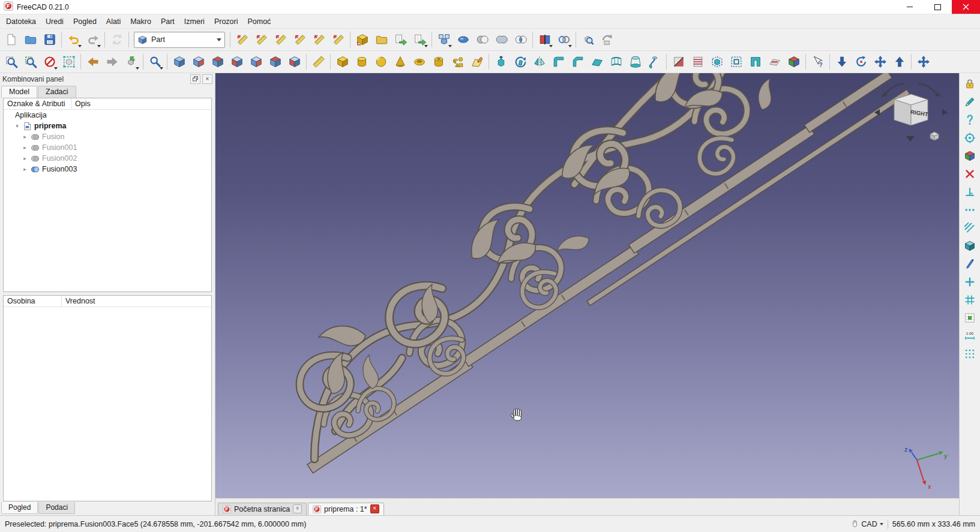  Describe the element at coordinates (56, 508) in the screenshot. I see `panel-bottom-tab-podaci: Podaci` at that location.